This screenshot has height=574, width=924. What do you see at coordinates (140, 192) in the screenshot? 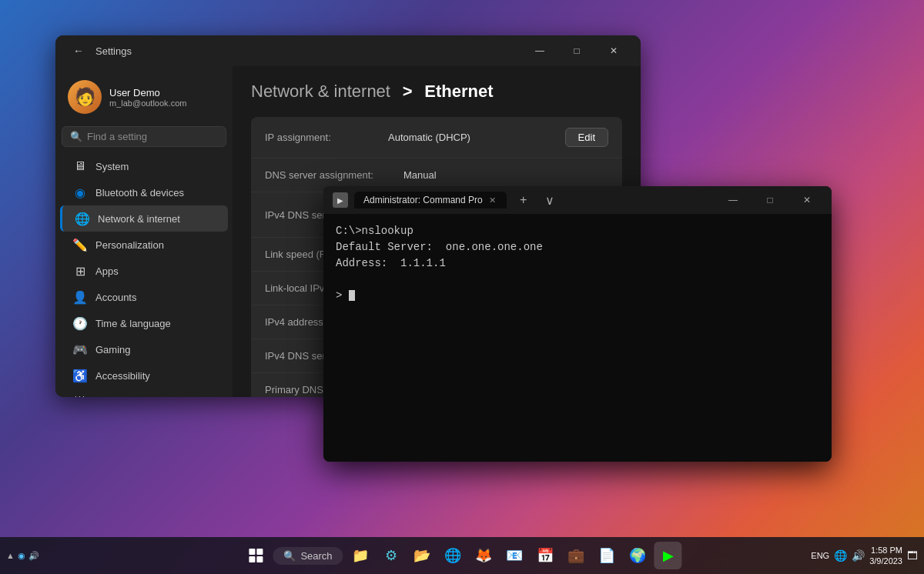
I see `sidebar-item-label: Bluetooth & devices` at bounding box center [140, 192].